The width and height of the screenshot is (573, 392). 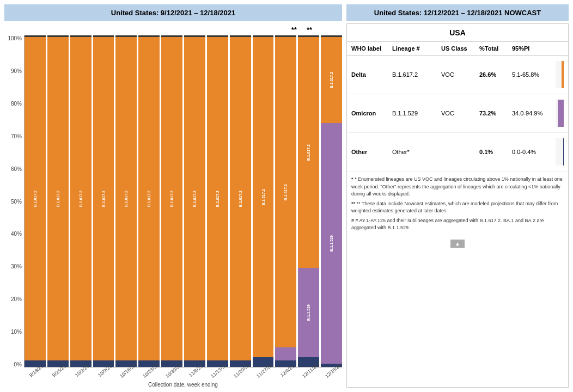 What do you see at coordinates (458, 49) in the screenshot?
I see `table-header: WHO label Lineage # US Class %Total 95%P…` at bounding box center [458, 49].